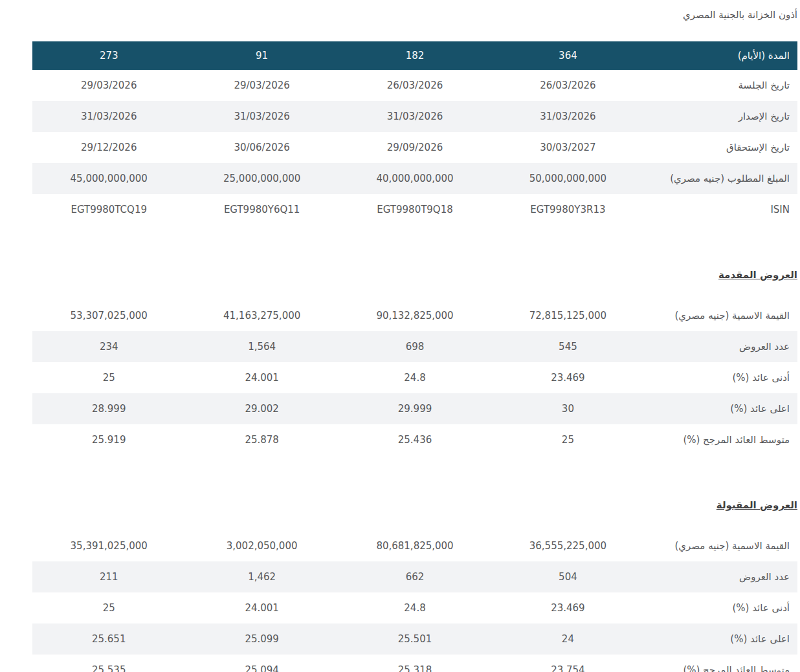 The height and width of the screenshot is (672, 800). Describe the element at coordinates (415, 347) in the screenshot. I see `cell-value: 698` at that location.